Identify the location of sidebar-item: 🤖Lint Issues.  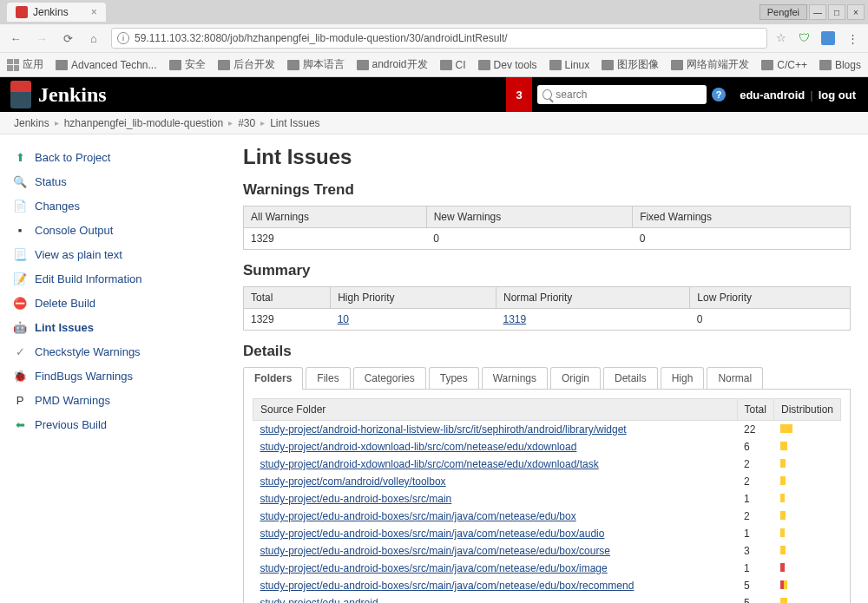
(116, 327).